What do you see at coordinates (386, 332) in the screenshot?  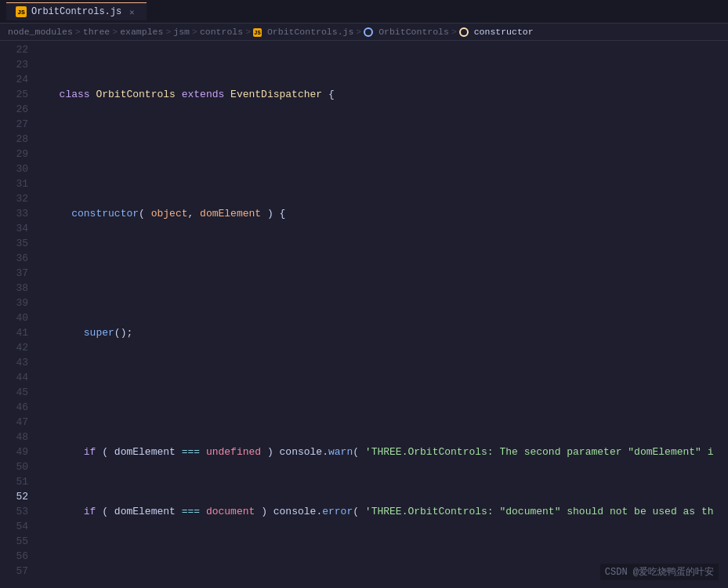 I see `code-line-26: super();` at bounding box center [386, 332].